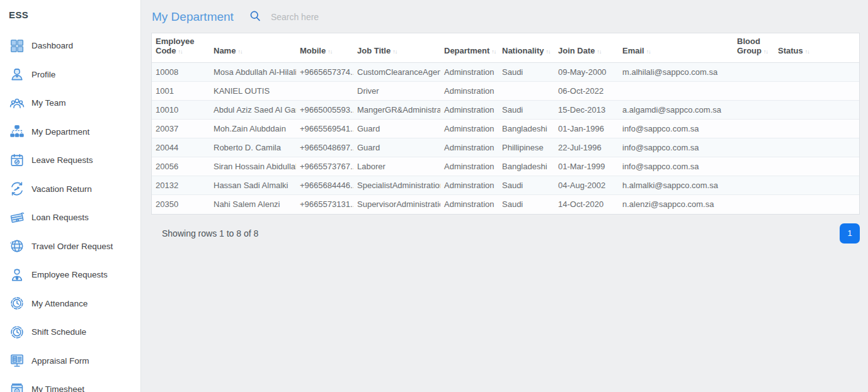 Image resolution: width=868 pixels, height=392 pixels. Describe the element at coordinates (469, 48) in the screenshot. I see `column-header-department: Department↑↓` at that location.